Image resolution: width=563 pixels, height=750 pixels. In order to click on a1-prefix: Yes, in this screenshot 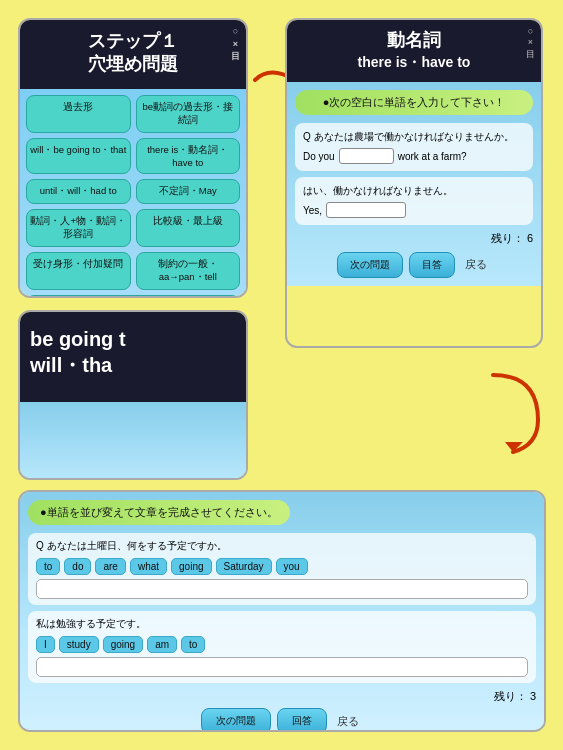, I will do `click(312, 210)`.